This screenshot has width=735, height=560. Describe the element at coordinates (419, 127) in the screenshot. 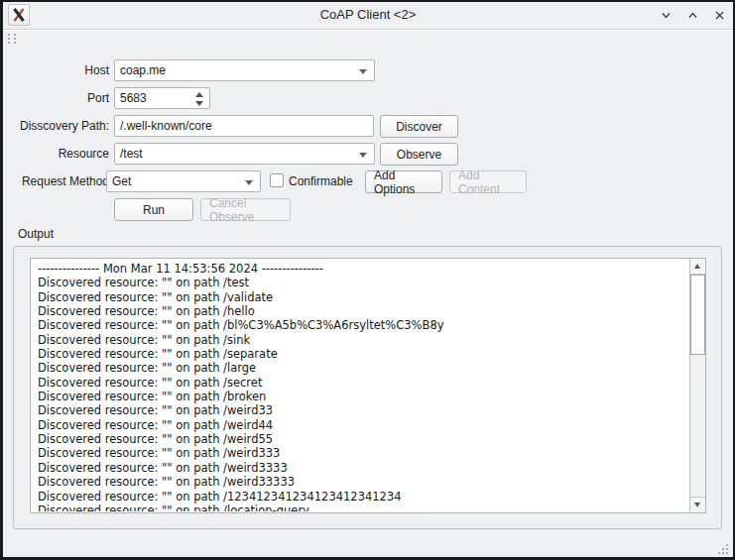

I see `discover-button: Discover` at that location.